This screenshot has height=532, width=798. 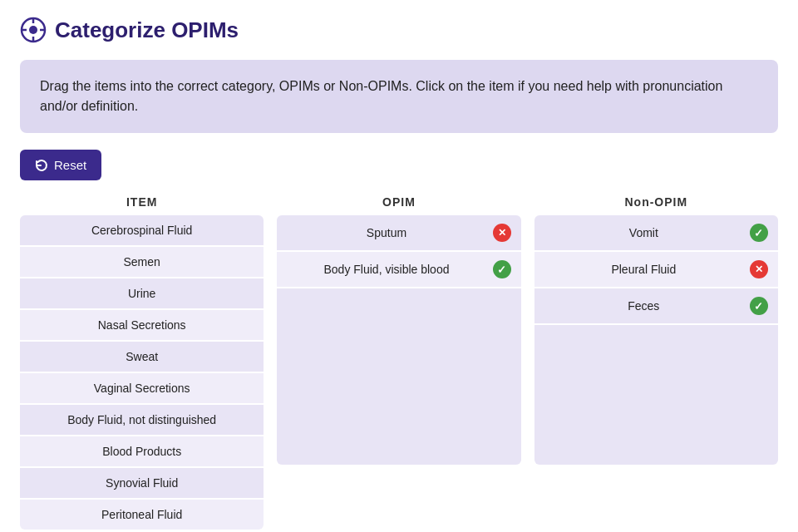 I want to click on item-row: Semen, so click(x=141, y=262).